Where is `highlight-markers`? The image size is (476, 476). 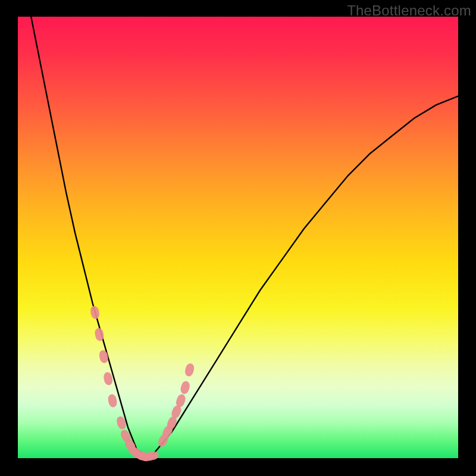
highlight-markers is located at coordinates (142, 384).